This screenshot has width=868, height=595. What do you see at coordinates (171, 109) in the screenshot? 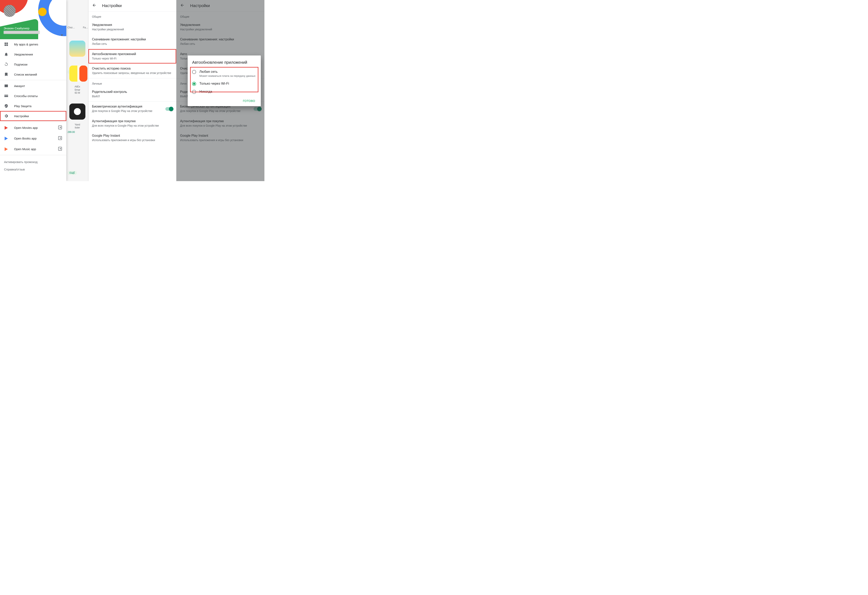
I see `switch-toggle` at bounding box center [171, 109].